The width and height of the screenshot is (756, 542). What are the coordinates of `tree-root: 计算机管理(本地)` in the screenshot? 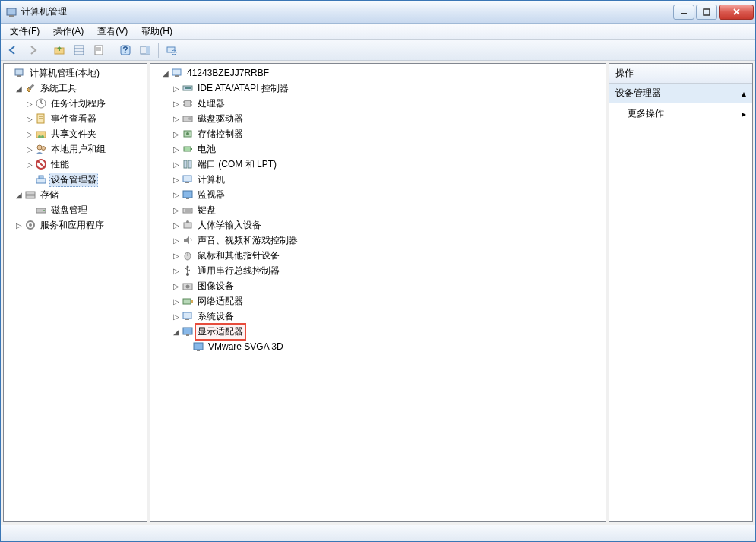 It's located at (75, 73).